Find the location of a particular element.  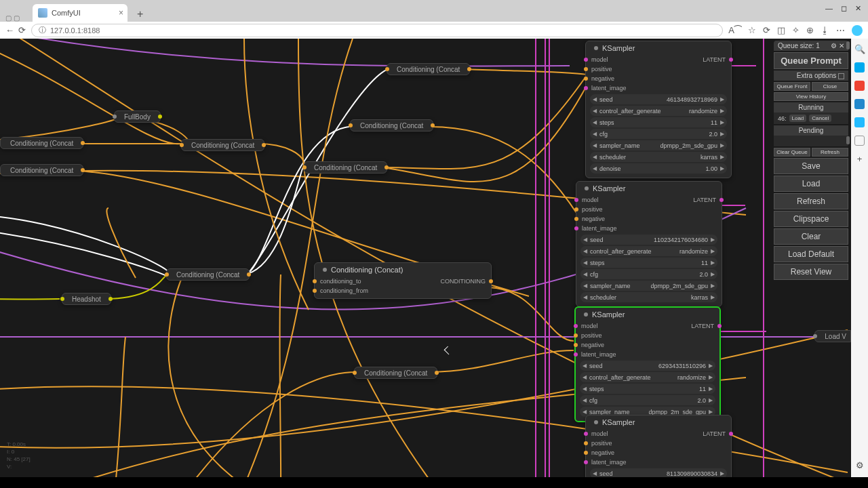

clear-button: Clear is located at coordinates (811, 237).